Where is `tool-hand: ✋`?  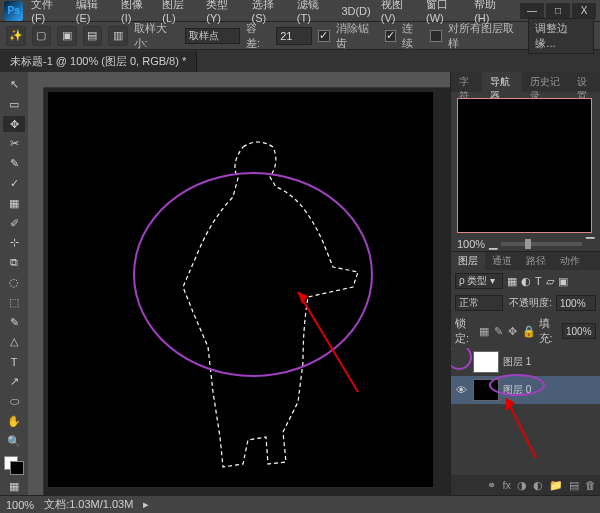 tool-hand: ✋ is located at coordinates (14, 422).